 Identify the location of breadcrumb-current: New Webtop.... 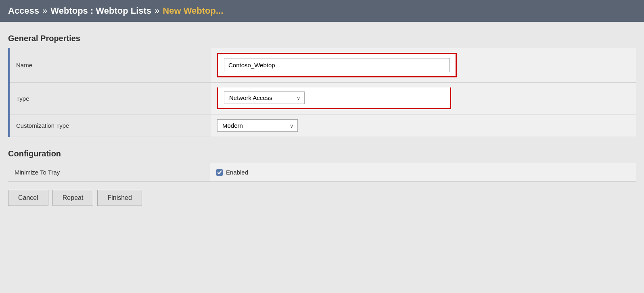
(193, 11).